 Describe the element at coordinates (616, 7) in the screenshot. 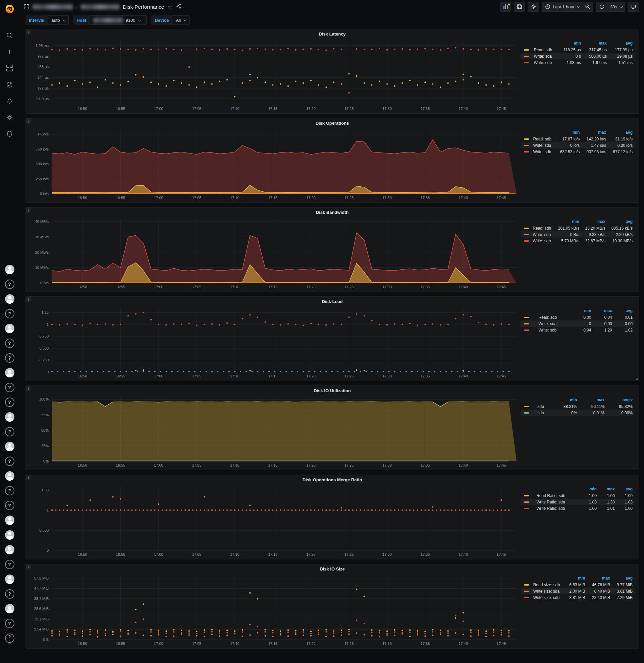

I see `refresh-interval-button: 30s` at that location.